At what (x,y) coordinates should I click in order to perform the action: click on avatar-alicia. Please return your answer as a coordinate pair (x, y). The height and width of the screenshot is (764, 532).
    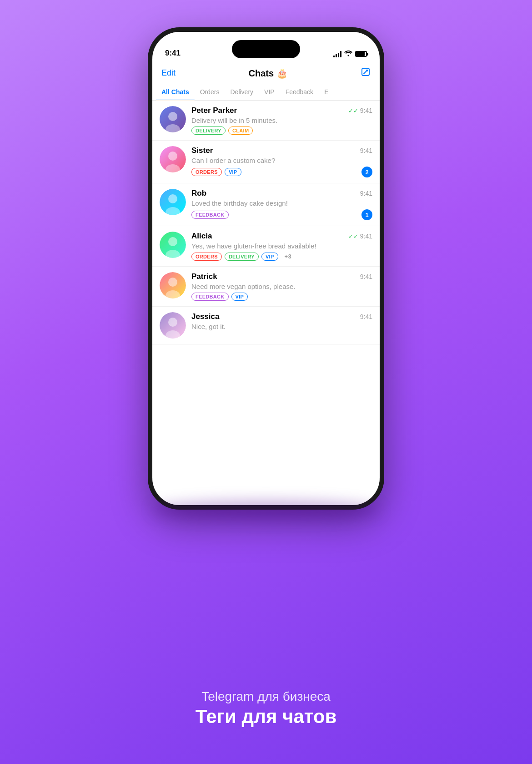
    Looking at the image, I should click on (173, 245).